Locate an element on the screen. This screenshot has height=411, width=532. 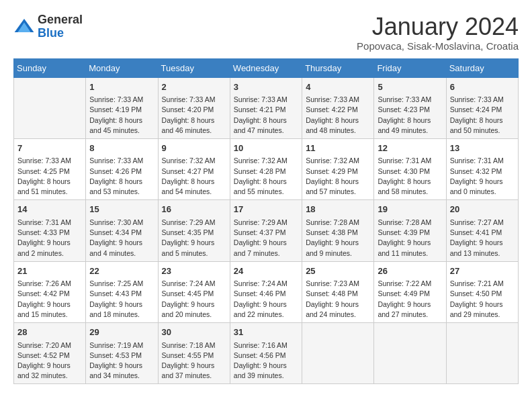
day-info: Sunrise: 7:22 AM Sunset: 4:49 PM Dayligh… is located at coordinates (410, 300).